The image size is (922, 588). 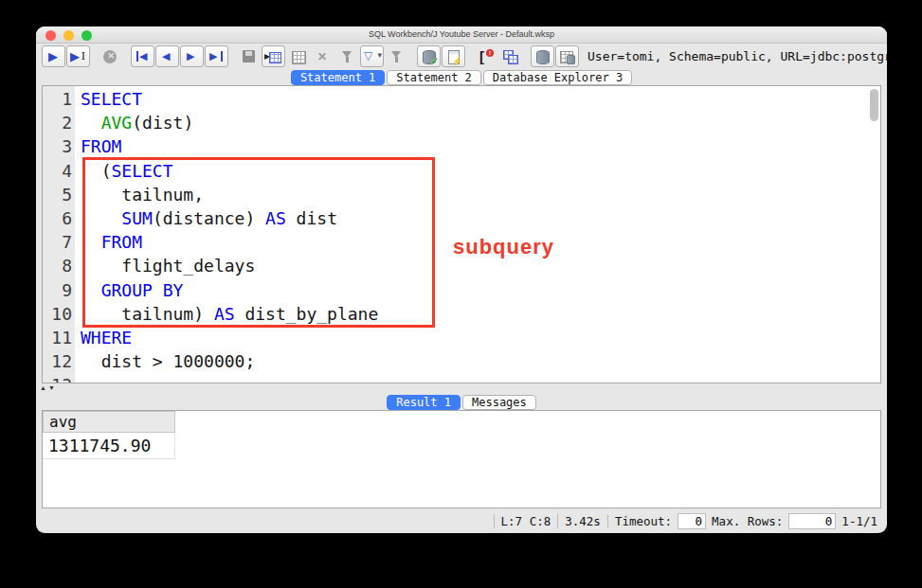 I want to click on filter-picker-icon, so click(x=371, y=57).